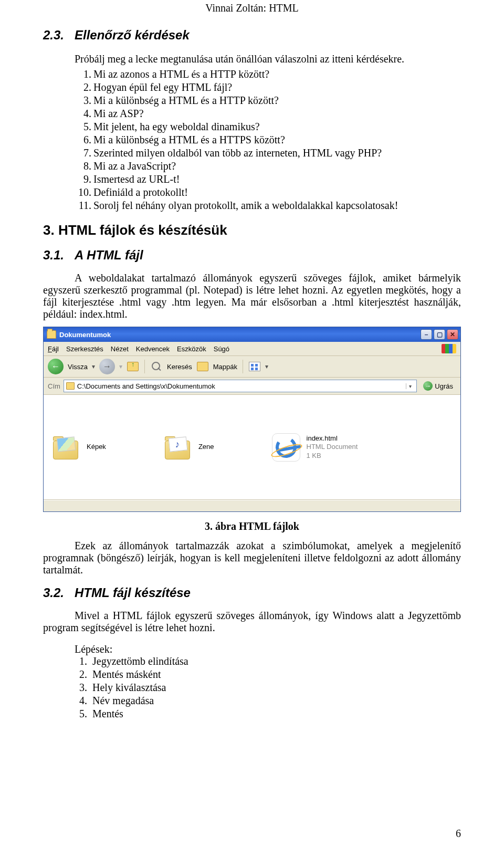 The height and width of the screenshot is (847, 504). Describe the element at coordinates (438, 386) in the screenshot. I see `go-button: → Ugrás` at that location.